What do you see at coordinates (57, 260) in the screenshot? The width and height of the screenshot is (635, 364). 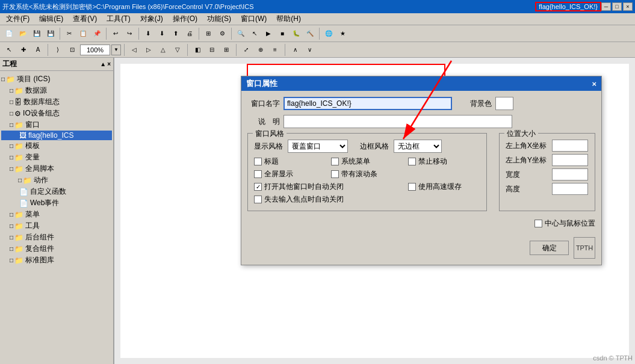 I see `tree-item-stdlib: □ 📁 标准图库` at bounding box center [57, 260].